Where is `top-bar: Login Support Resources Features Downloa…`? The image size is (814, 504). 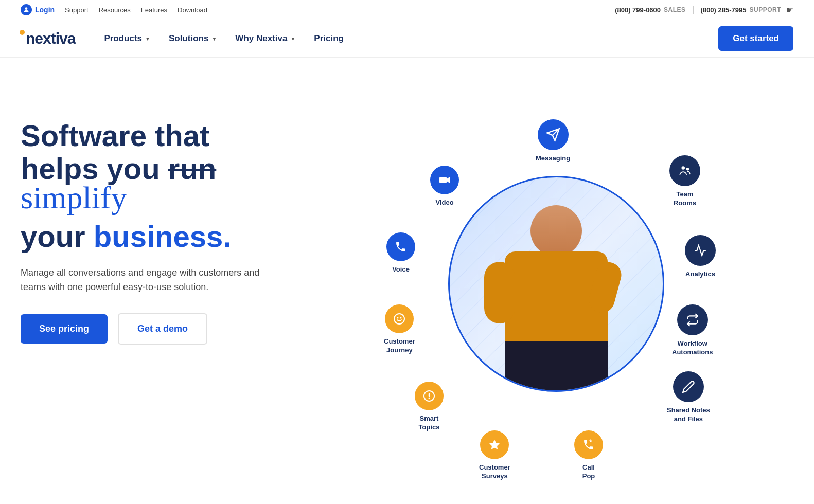
top-bar: Login Support Resources Features Downloa… is located at coordinates (407, 10).